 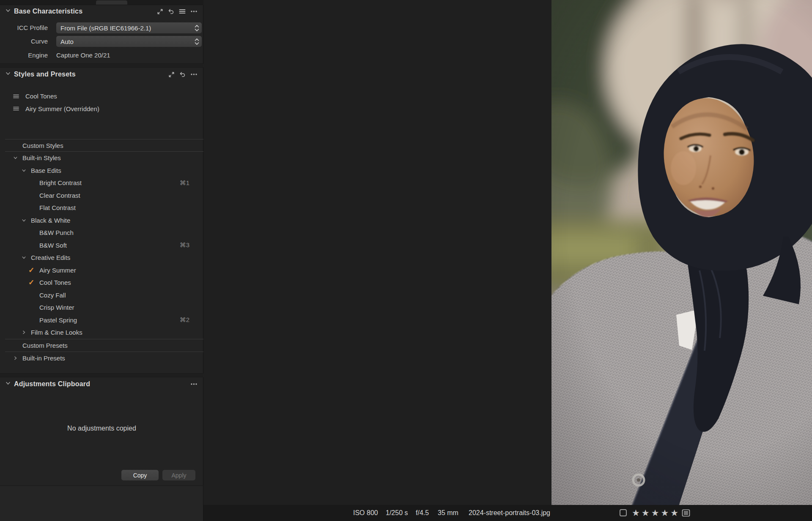 What do you see at coordinates (397, 513) in the screenshot?
I see `exif-shutter-speed: 1/250 s` at bounding box center [397, 513].